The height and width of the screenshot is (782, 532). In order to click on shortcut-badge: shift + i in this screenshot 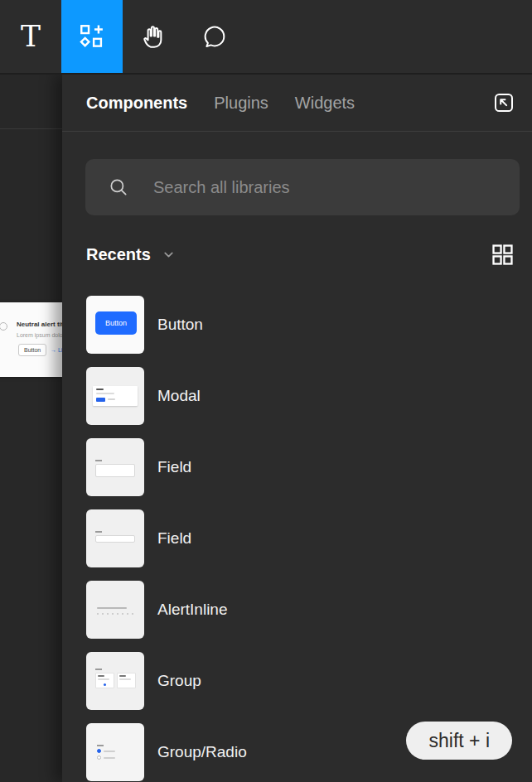, I will do `click(459, 741)`.